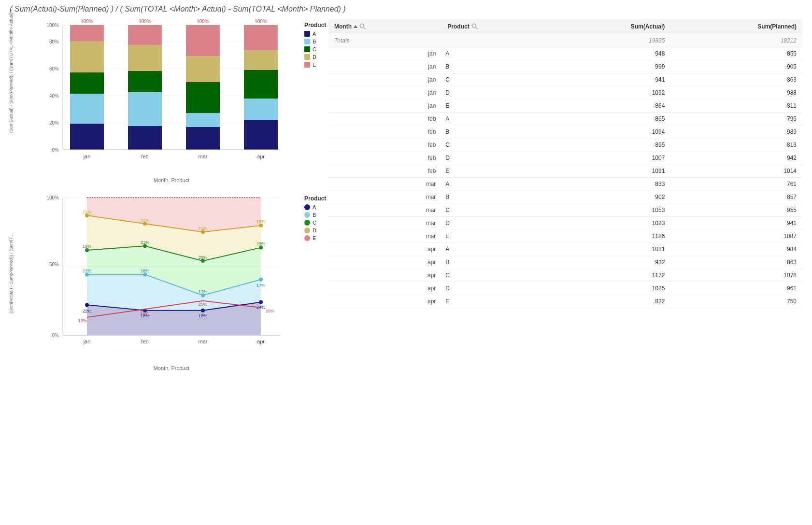 The height and width of the screenshot is (525, 812). I want to click on chart1-container: (Sum(Actual) - Sum(Planned)) / (Sum(TOTA…, so click(167, 101).